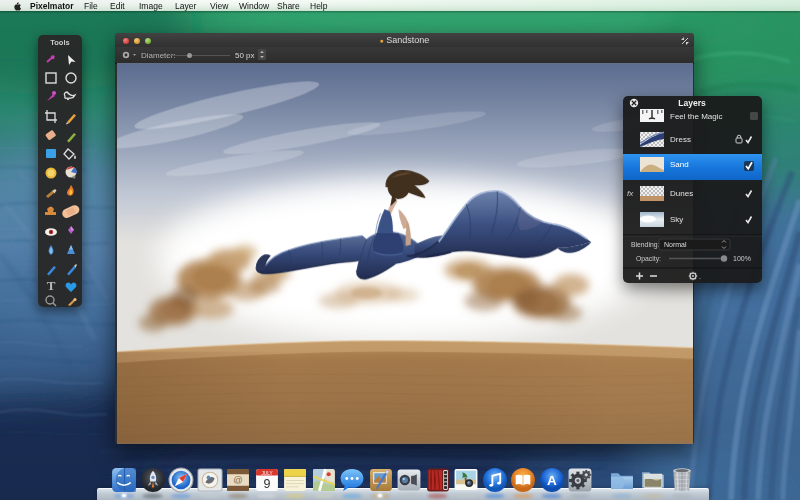  Describe the element at coordinates (680, 140) in the screenshot. I see `svg-text: Dress` at that location.